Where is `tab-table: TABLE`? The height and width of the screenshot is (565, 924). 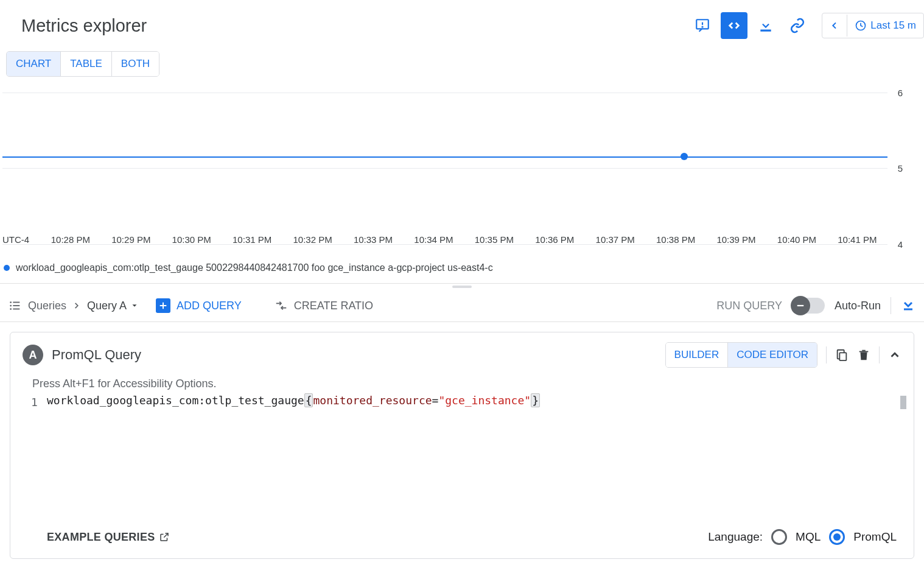
tab-table: TABLE is located at coordinates (86, 64).